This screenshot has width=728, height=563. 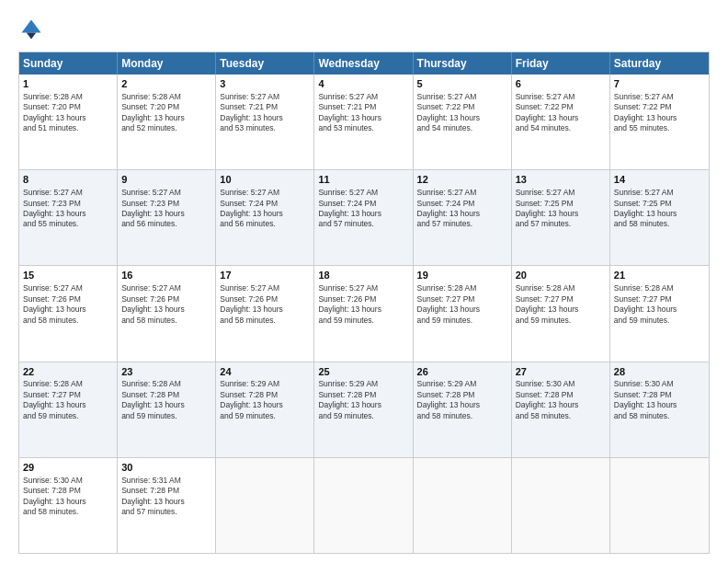 What do you see at coordinates (561, 129) in the screenshot?
I see `day-info-line: and 54 minutes.` at bounding box center [561, 129].